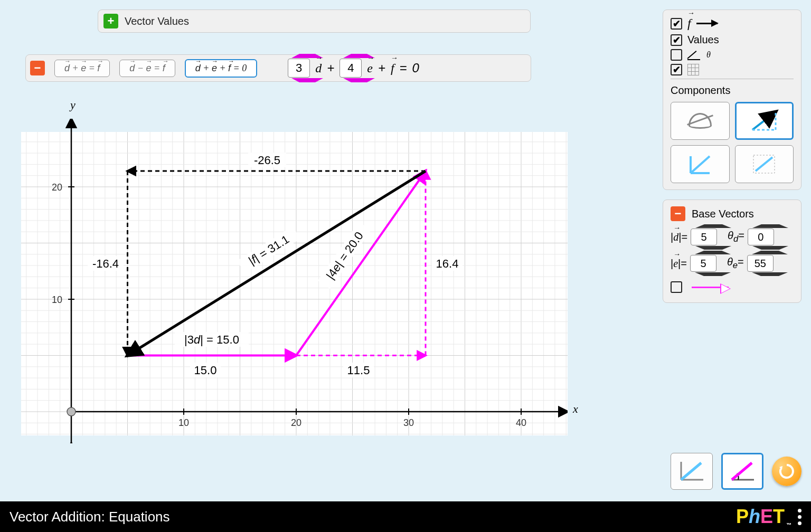  I want to click on equation-choice-zero: →d + →e + →f = 0, so click(221, 69).